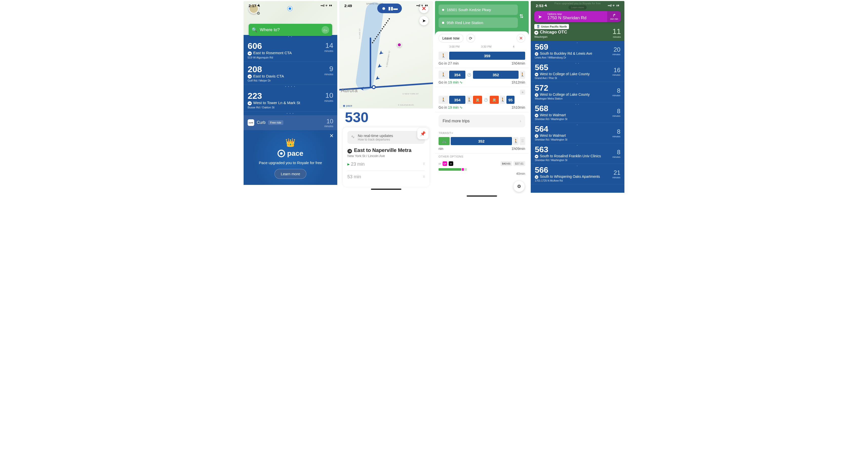  What do you see at coordinates (578, 174) in the screenshot?
I see `route-row: • 566 South to Whispering Oaks Apartment…` at bounding box center [578, 174].